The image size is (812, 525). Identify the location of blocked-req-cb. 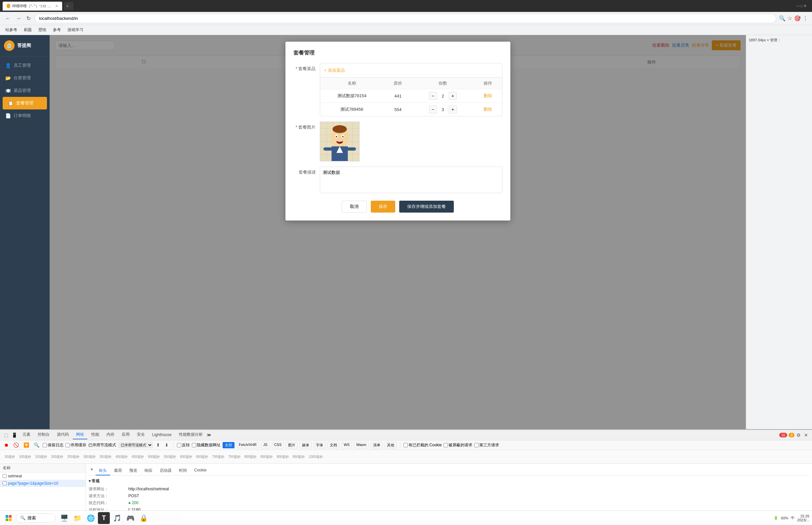
(446, 445).